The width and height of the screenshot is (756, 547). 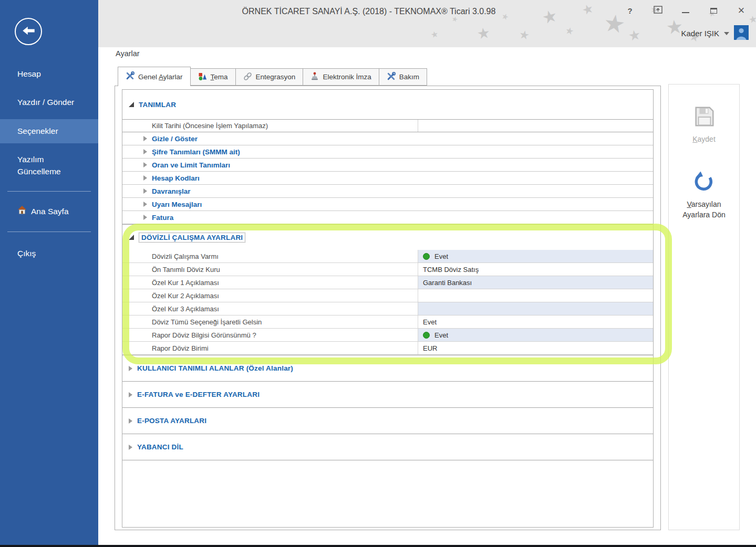 I want to click on tab-genel-ayarlar: Genel Aylarlar, so click(x=154, y=77).